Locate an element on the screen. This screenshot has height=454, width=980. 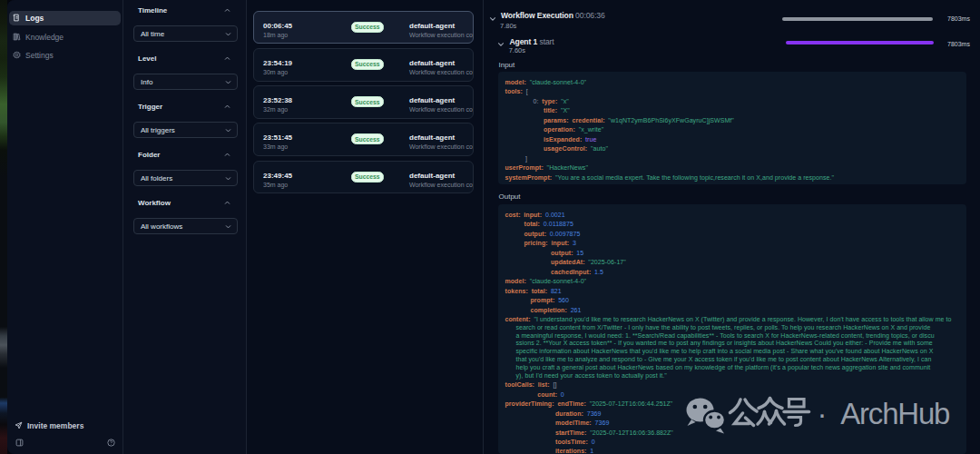
svg-text: · ArchHub is located at coordinates (884, 414).